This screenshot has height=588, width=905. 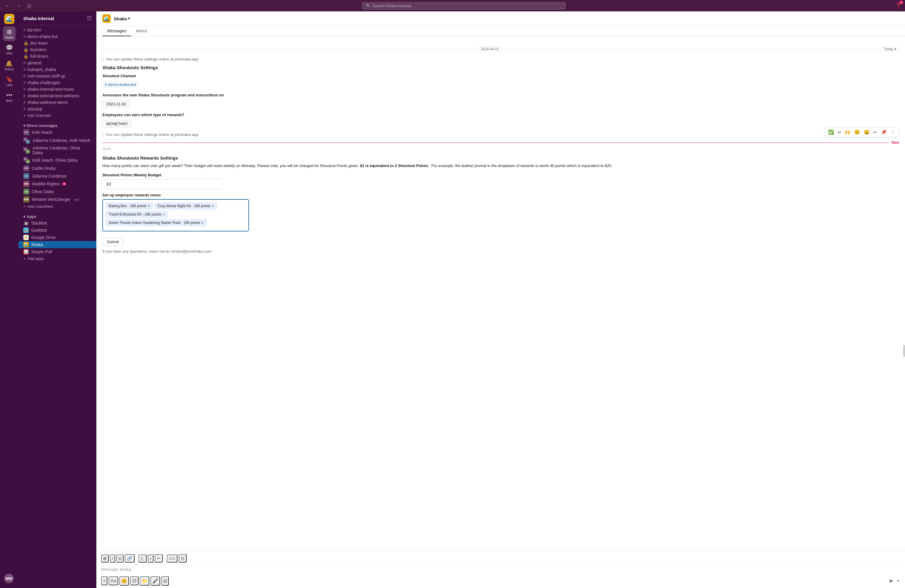 What do you see at coordinates (57, 230) in the screenshot?
I see `app-geekbot: 🤖 Geekbot` at bounding box center [57, 230].